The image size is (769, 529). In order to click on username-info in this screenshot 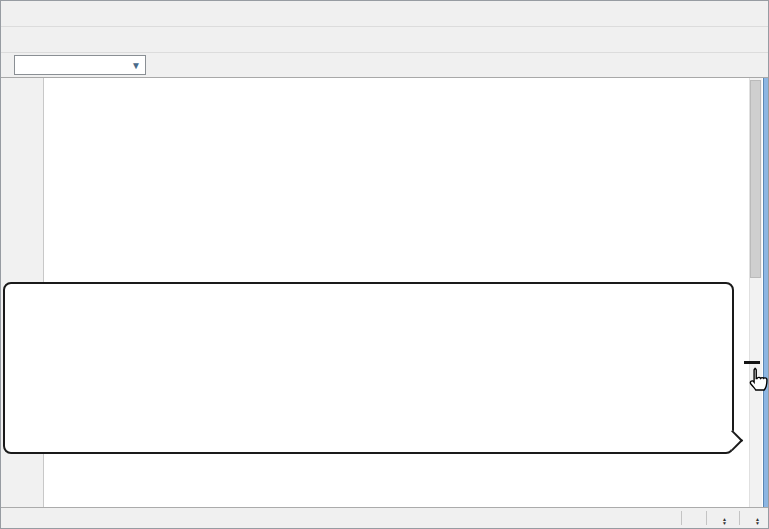, I will do `click(193, 66)`.